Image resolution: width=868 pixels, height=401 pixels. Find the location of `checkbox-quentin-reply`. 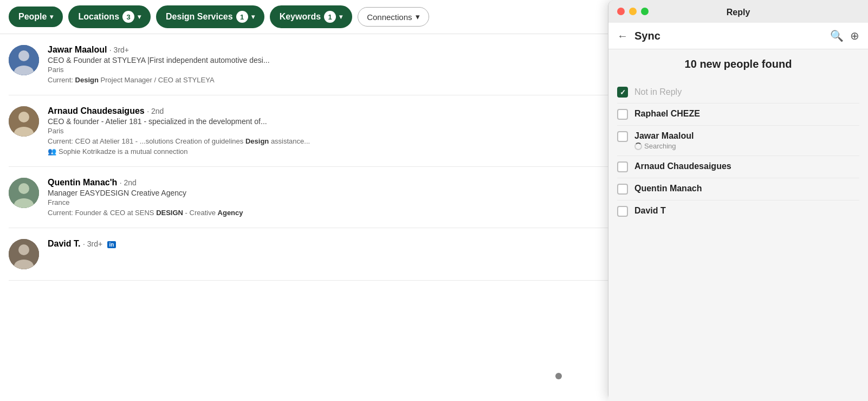

checkbox-quentin-reply is located at coordinates (623, 189).